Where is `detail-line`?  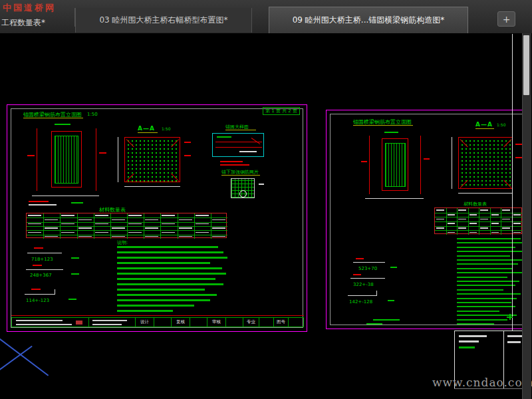
detail-line is located at coordinates (239, 142).